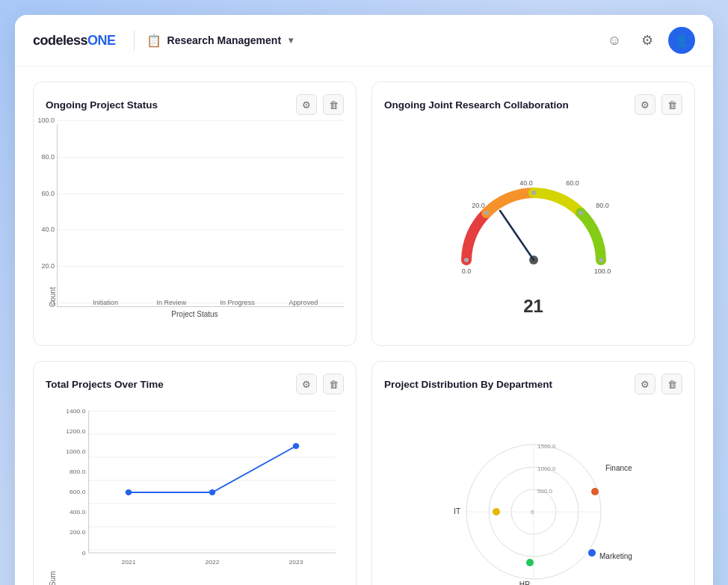 The image size is (728, 585). I want to click on svg-text: Finance, so click(619, 468).